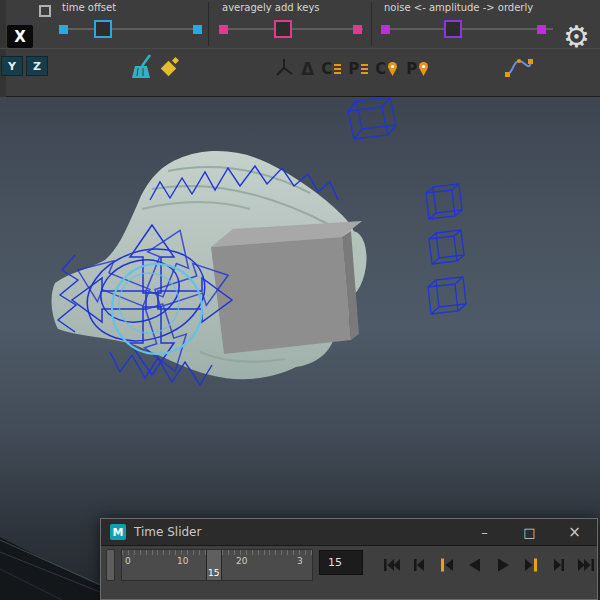  I want to click on window-title: Time Slider, so click(298, 532).